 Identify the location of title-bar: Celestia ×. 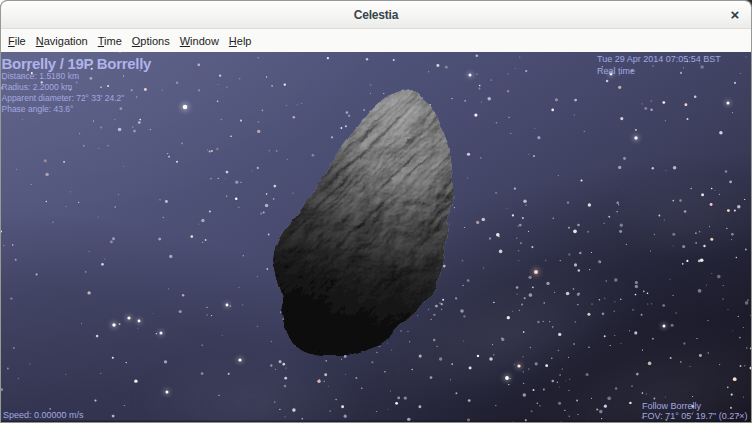
(376, 15).